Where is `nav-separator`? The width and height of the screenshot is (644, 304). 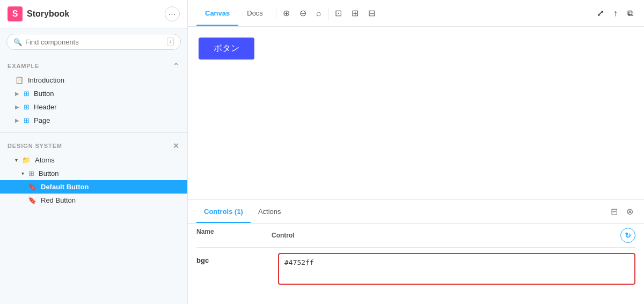
nav-separator is located at coordinates (276, 13).